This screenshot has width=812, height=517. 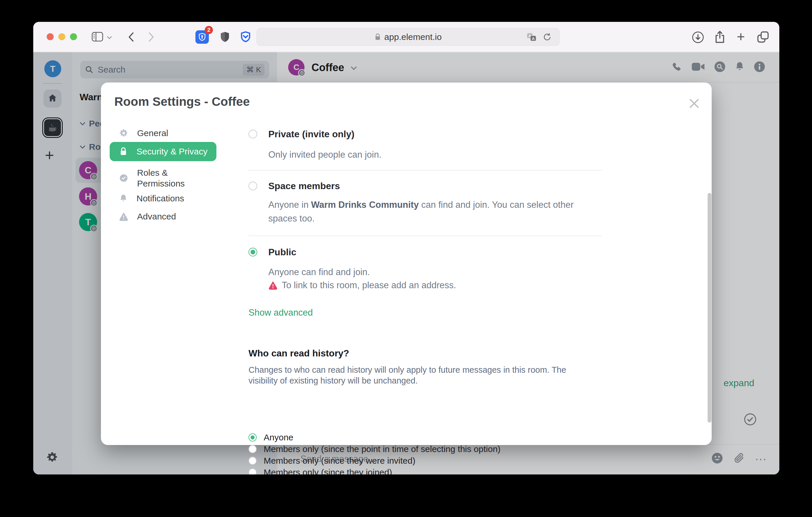 I want to click on access-option-label: Private (invite only), so click(x=312, y=134).